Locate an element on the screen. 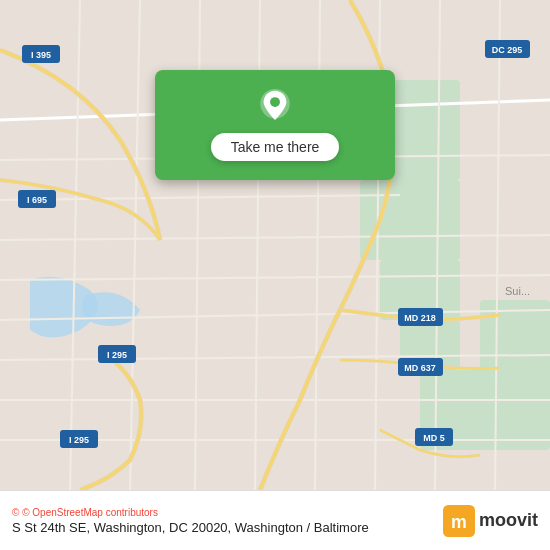 This screenshot has height=550, width=550. location-card: Take me there is located at coordinates (275, 125).